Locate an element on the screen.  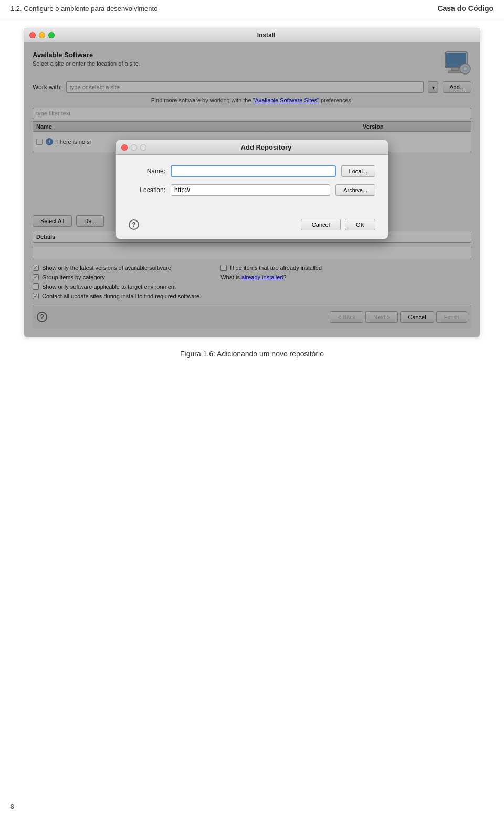
dialog-location-label: Location: is located at coordinates (147, 190).